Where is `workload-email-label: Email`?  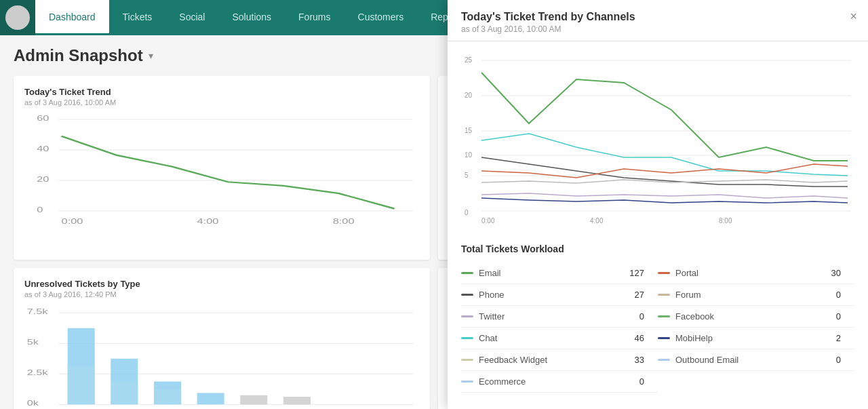
workload-email-label: Email is located at coordinates (551, 273).